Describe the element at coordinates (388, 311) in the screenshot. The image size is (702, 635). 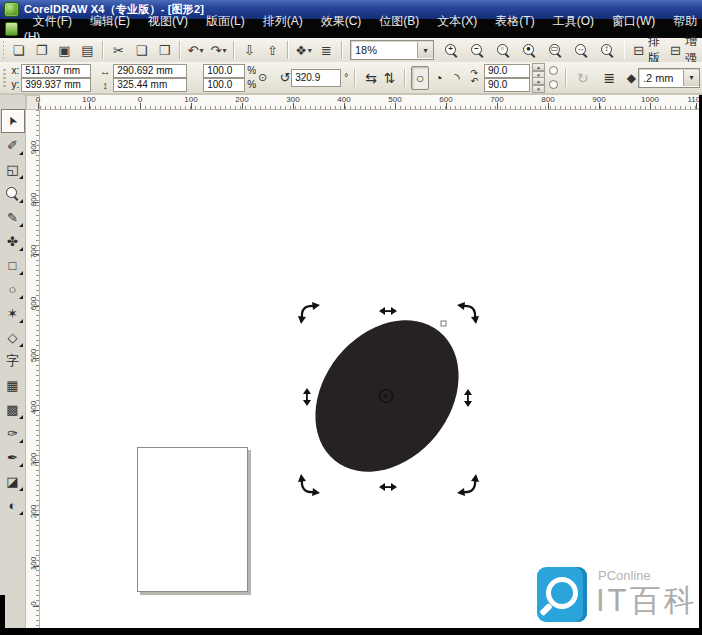
I see `skew-handle-top` at that location.